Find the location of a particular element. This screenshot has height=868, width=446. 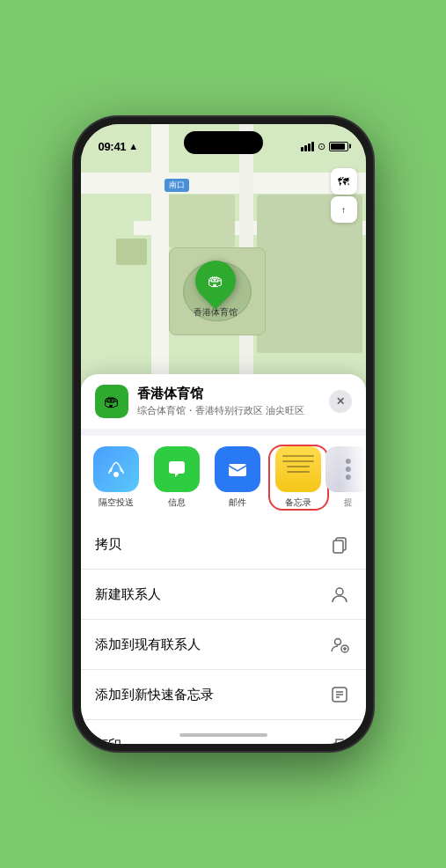

venue-icon: 🏟 is located at coordinates (112, 401).